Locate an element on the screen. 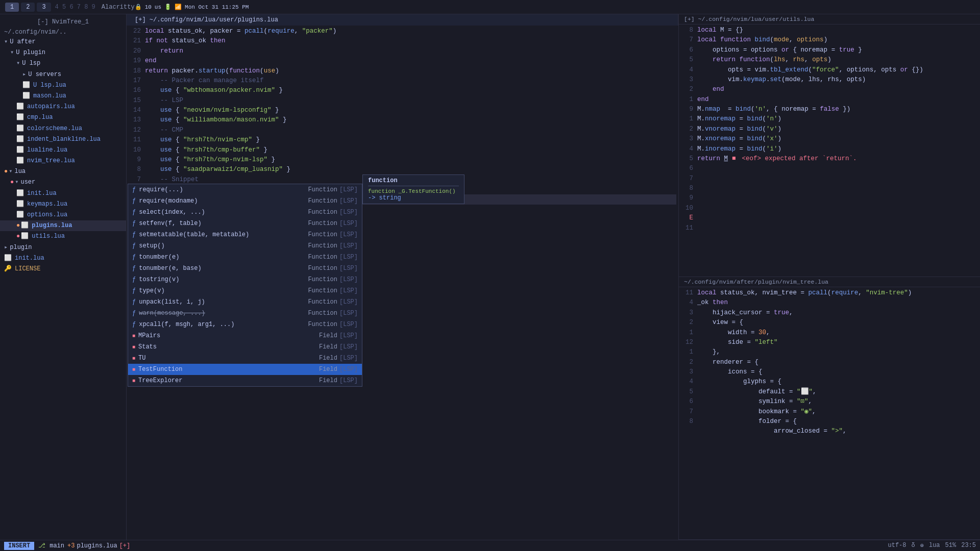 This screenshot has width=980, height=551. comp-name: MPairs is located at coordinates (227, 336).